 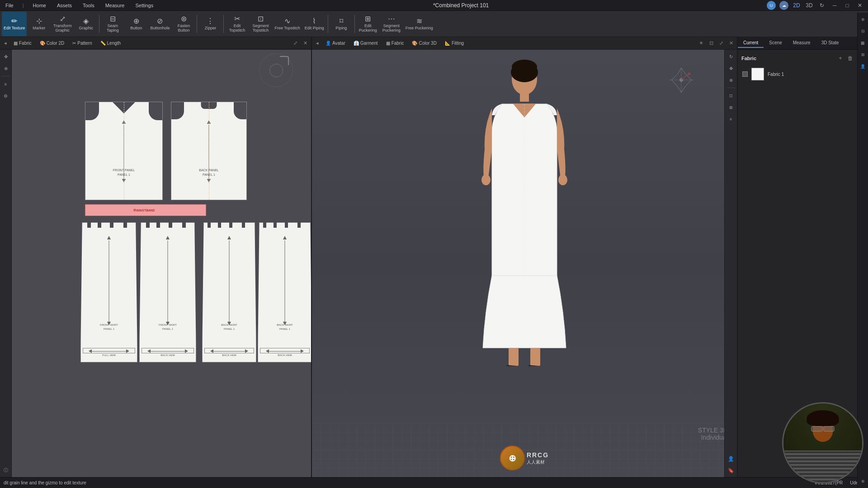 I want to click on transform-graphic-tool: ⤢ Transform Graphic, so click(x=62, y=24).